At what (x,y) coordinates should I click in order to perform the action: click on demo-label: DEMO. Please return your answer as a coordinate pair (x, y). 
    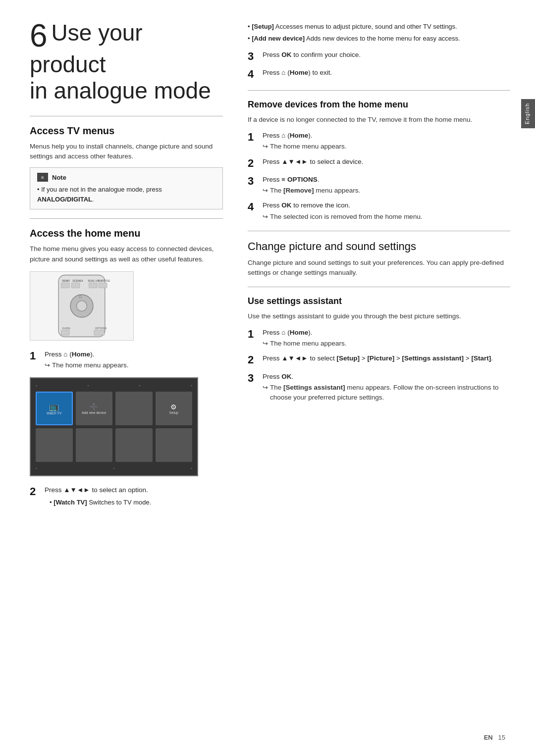
    Looking at the image, I should click on (66, 281).